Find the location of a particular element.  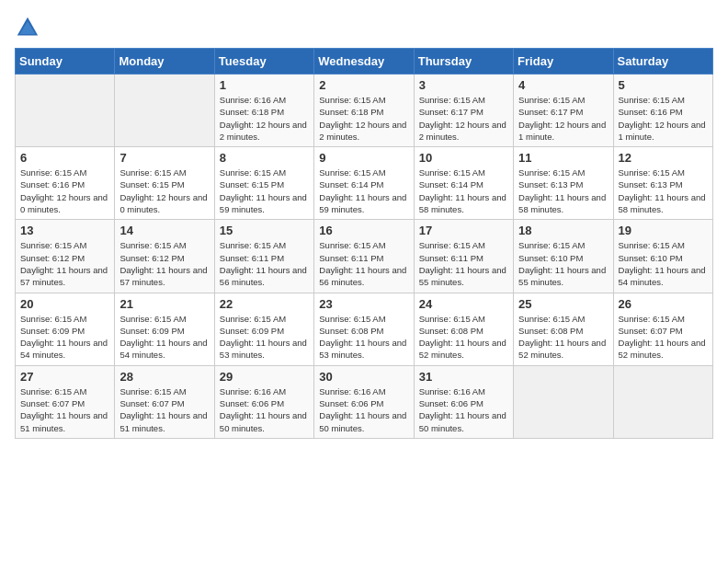

day-number: 12 is located at coordinates (664, 158).